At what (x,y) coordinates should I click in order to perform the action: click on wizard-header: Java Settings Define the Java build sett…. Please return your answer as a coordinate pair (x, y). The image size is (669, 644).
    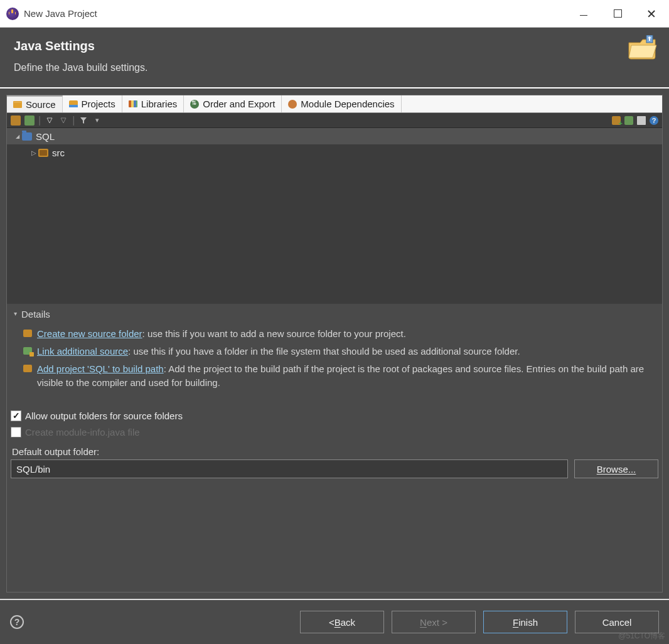
    Looking at the image, I should click on (334, 58).